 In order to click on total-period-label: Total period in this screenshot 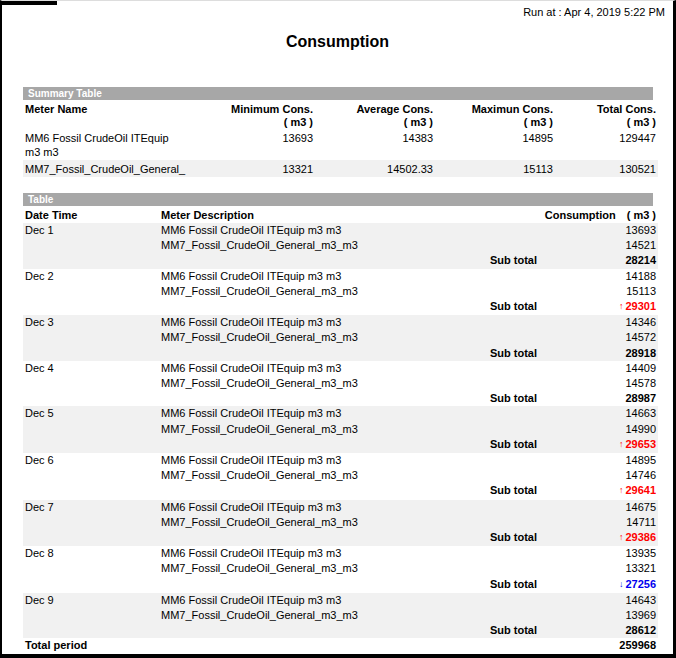, I will do `click(281, 646)`.